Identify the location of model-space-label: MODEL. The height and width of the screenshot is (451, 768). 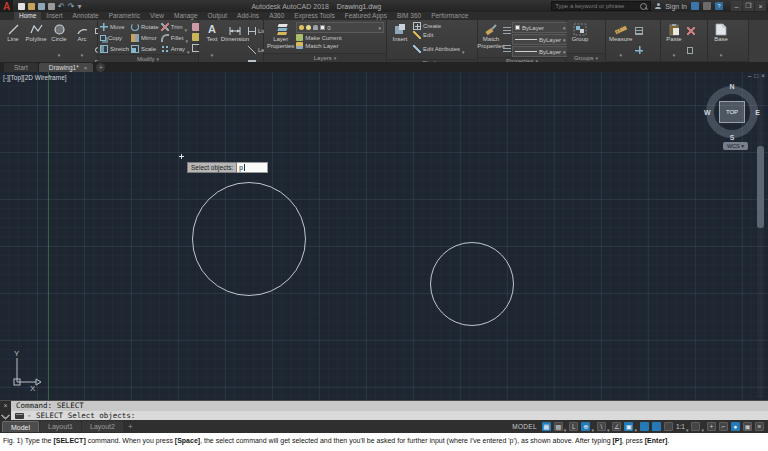
(524, 426).